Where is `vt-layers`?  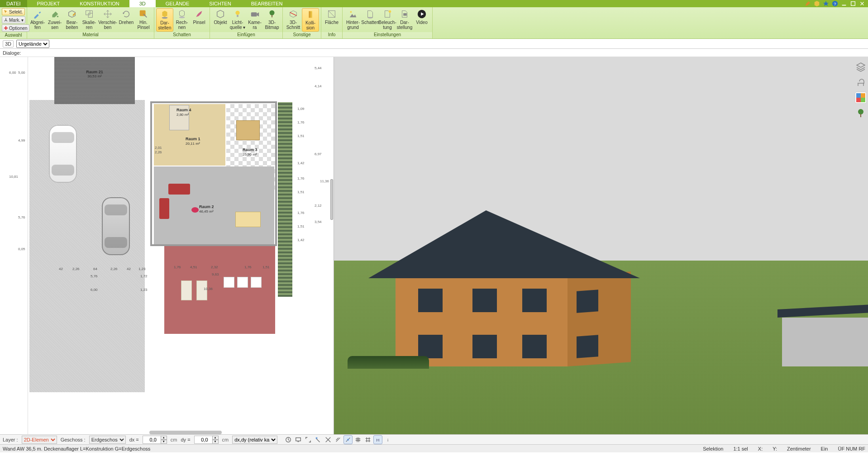 vt-layers is located at coordinates (861, 67).